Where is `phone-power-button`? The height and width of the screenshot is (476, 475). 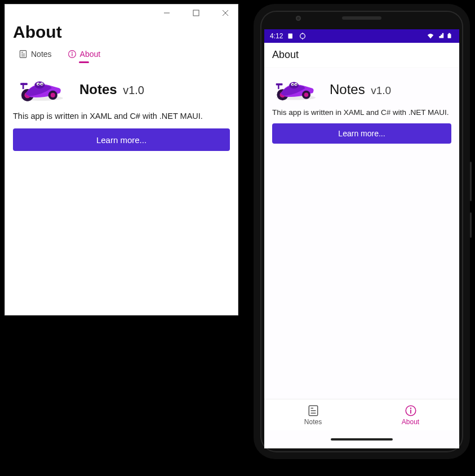
phone-power-button is located at coordinates (471, 225).